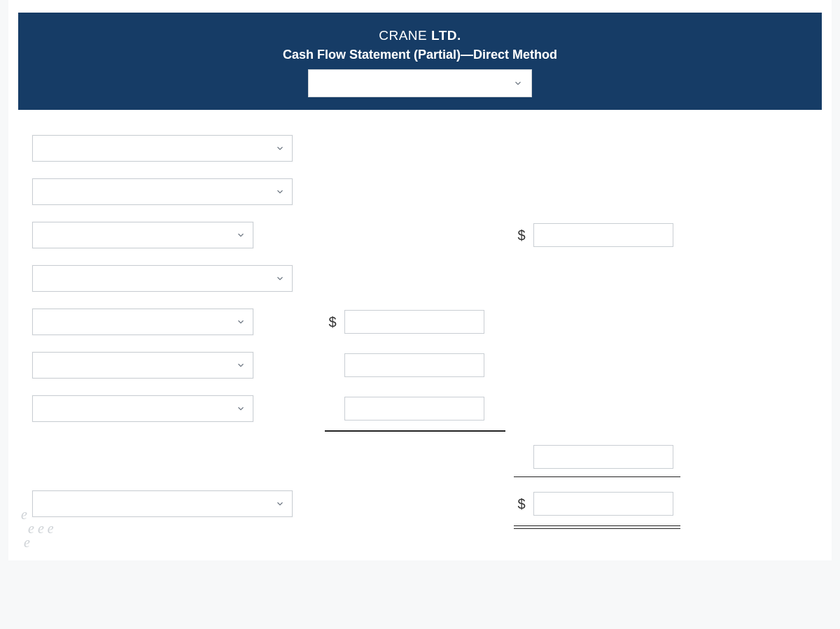  Describe the element at coordinates (420, 36) in the screenshot. I see `company-name: CRANE LTD.` at that location.